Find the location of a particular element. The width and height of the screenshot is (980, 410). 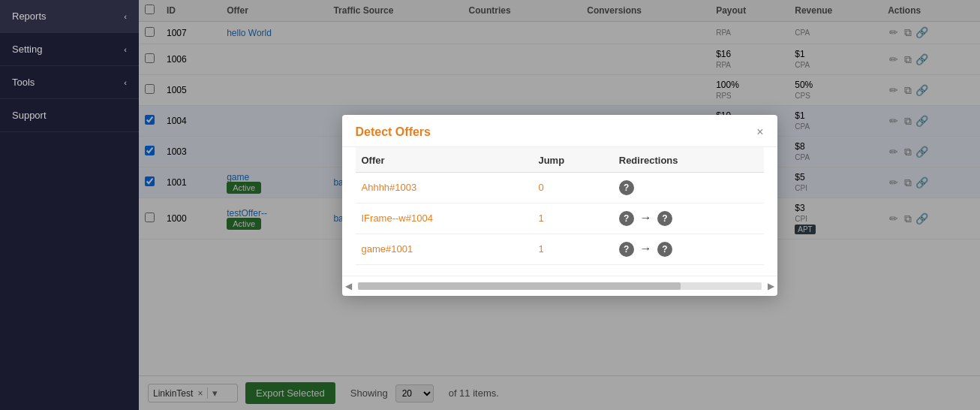

chevron-reports-icon: ‹ is located at coordinates (125, 17).